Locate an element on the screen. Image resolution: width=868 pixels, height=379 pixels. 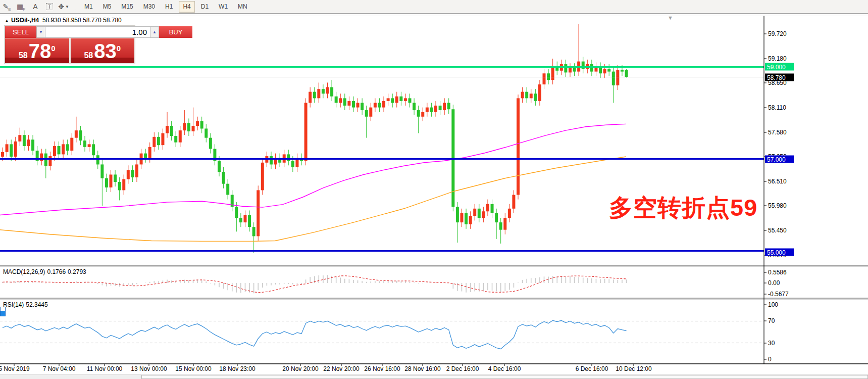
chart-annotation-text: 多空转折点59 is located at coordinates (683, 208).